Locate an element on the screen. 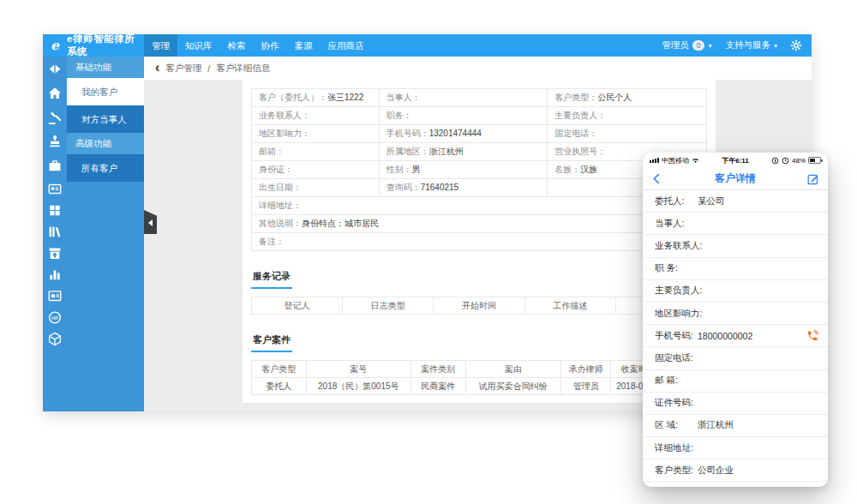  field-label: 业务联系人: is located at coordinates (679, 246).